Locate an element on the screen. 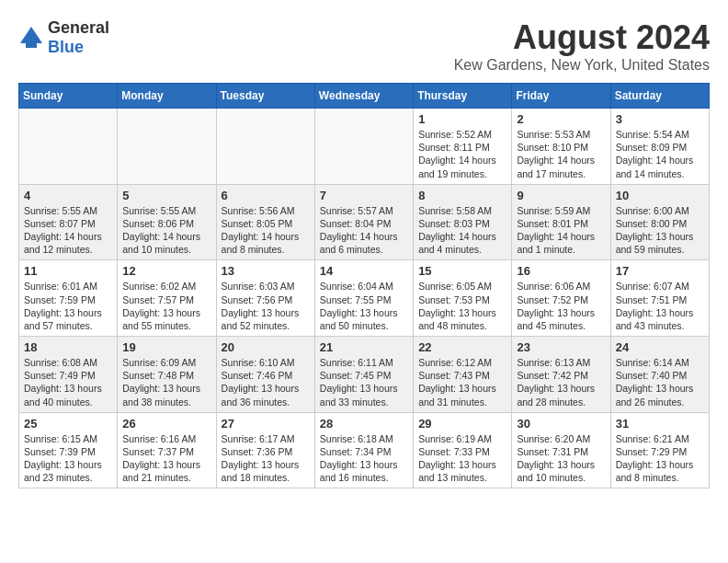  calendar-cell: 6Sunrise: 5:56 AM Sunset: 8:05 PM Daylig… is located at coordinates (265, 223).